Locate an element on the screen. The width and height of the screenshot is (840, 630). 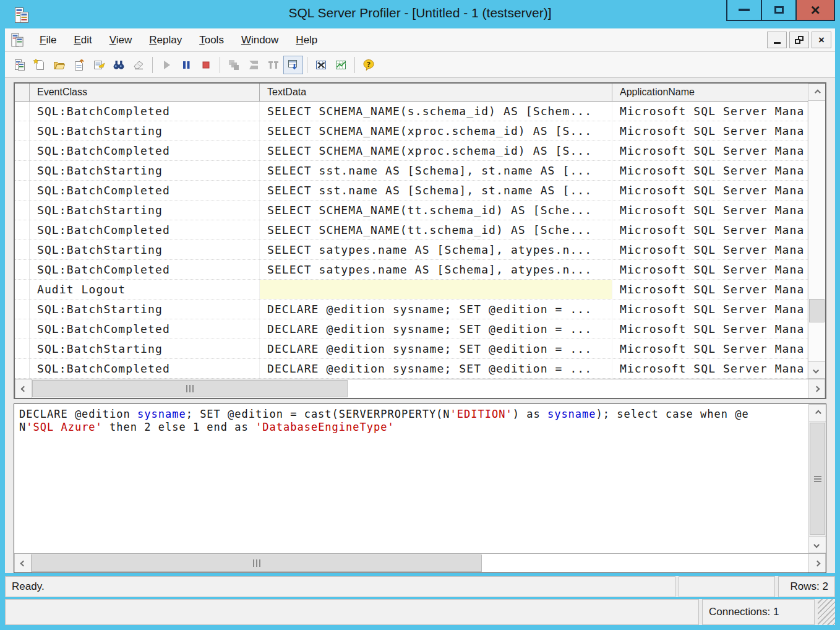
auto-scroll-button is located at coordinates (293, 65).